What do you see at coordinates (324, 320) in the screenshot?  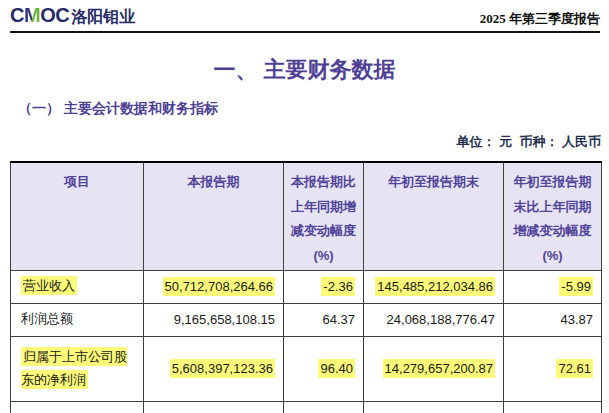 I see `cell-period-change-pct: 64.37` at bounding box center [324, 320].